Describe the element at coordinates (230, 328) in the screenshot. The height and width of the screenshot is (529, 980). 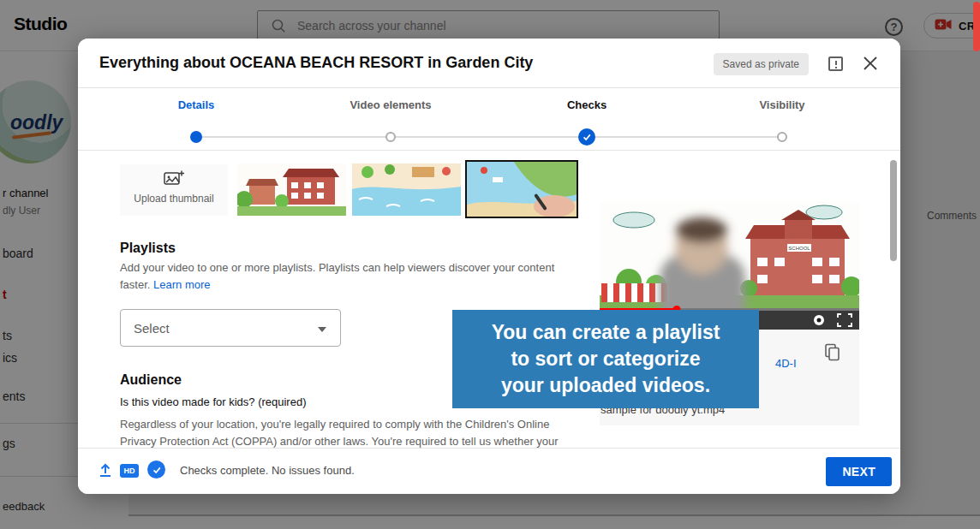
I see `playlists-select-dropdown: Select` at that location.